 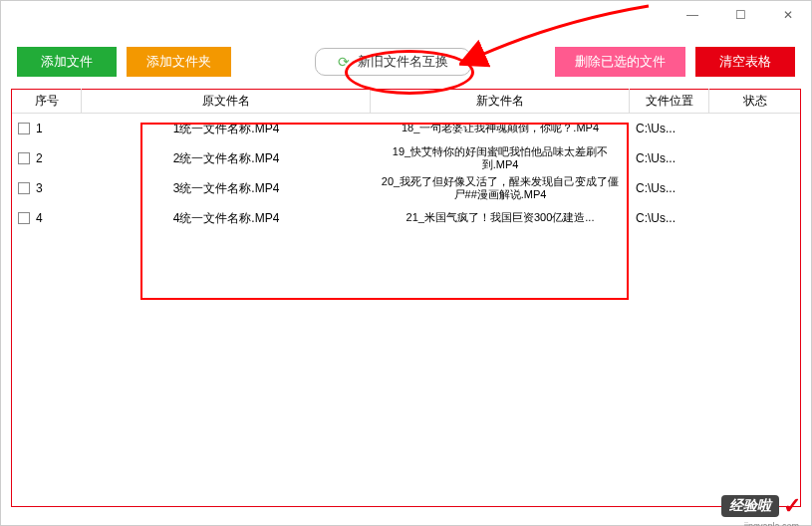 What do you see at coordinates (226, 130) in the screenshot?
I see `old-name: 1统一文件名称.MP4` at bounding box center [226, 130].